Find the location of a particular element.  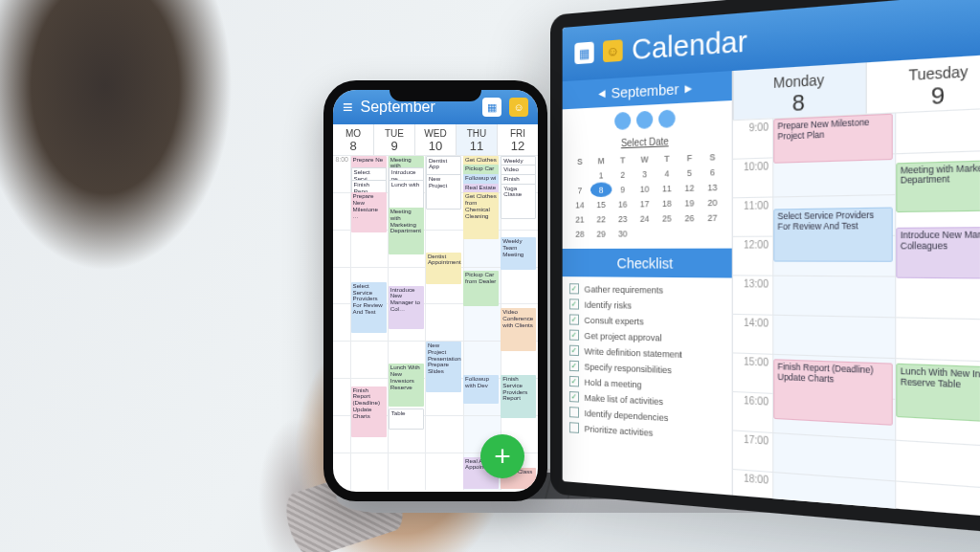

mini-day-cell: 16 is located at coordinates (622, 204).